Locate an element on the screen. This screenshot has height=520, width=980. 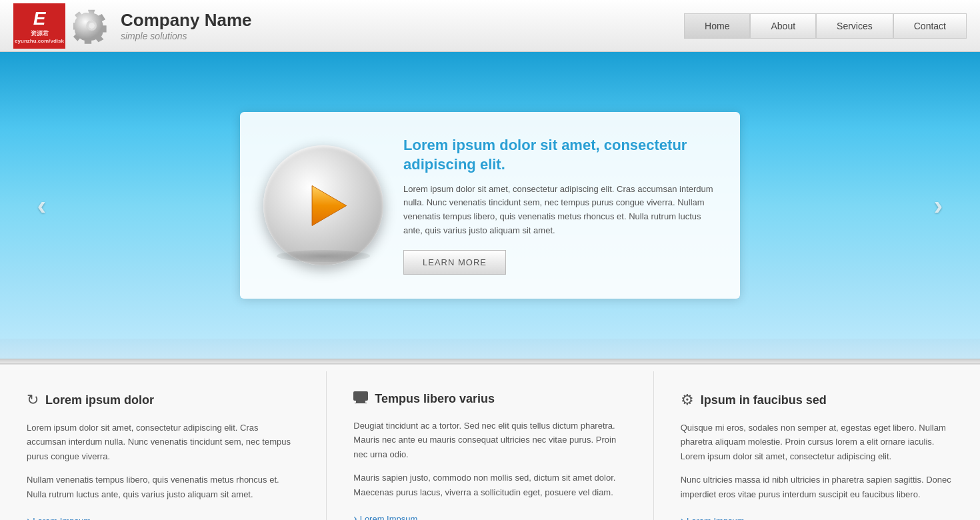
feature-para-3a: Quisque mi eros, sodales non semper at, … is located at coordinates (817, 442).